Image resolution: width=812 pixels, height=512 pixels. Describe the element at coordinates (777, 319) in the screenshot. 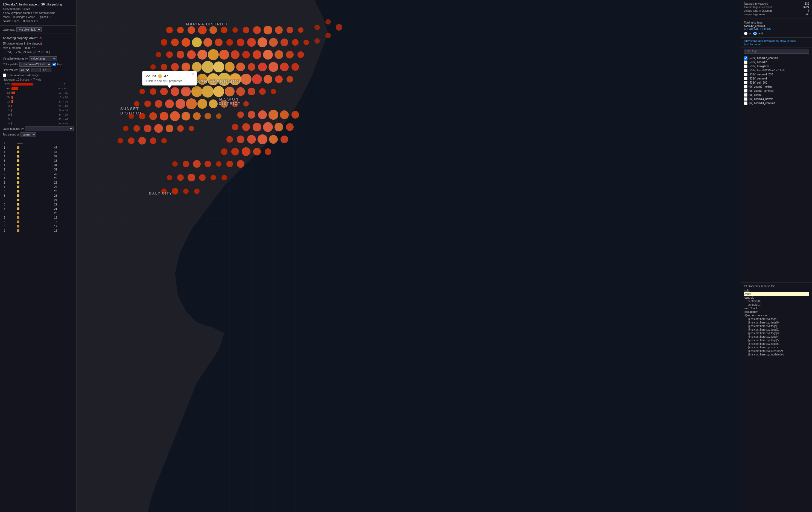

I see `list-item: @ns:com:here:xyz.tags` at that location.